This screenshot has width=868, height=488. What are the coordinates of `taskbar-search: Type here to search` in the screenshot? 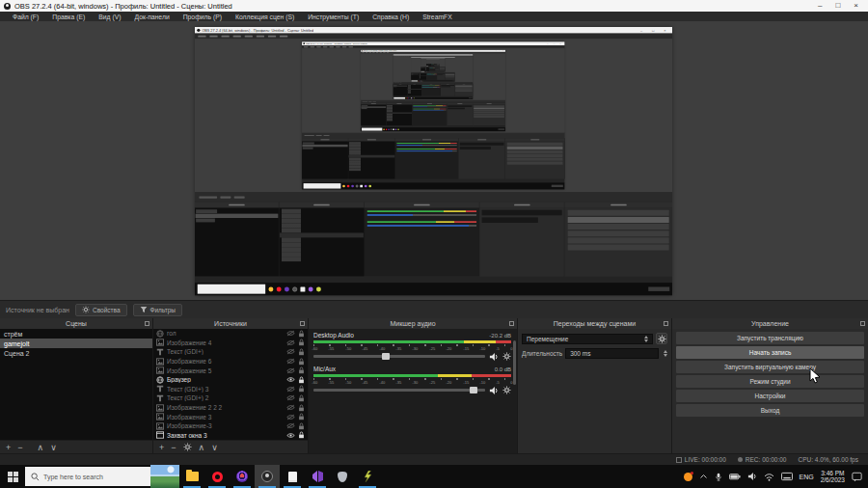 It's located at (88, 476).